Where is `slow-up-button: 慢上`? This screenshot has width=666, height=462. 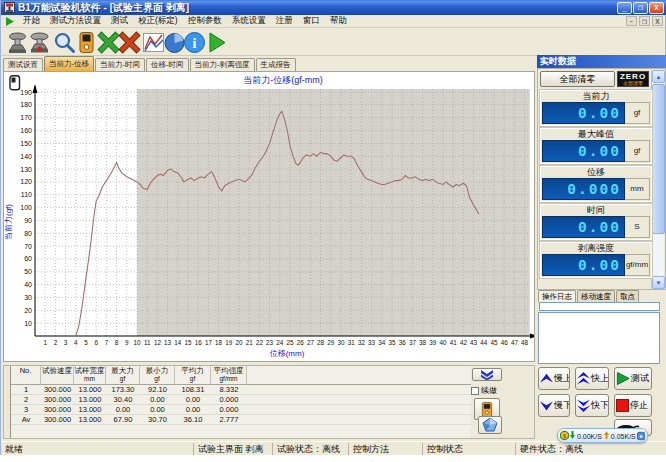
slow-up-button: 慢上 is located at coordinates (554, 378).